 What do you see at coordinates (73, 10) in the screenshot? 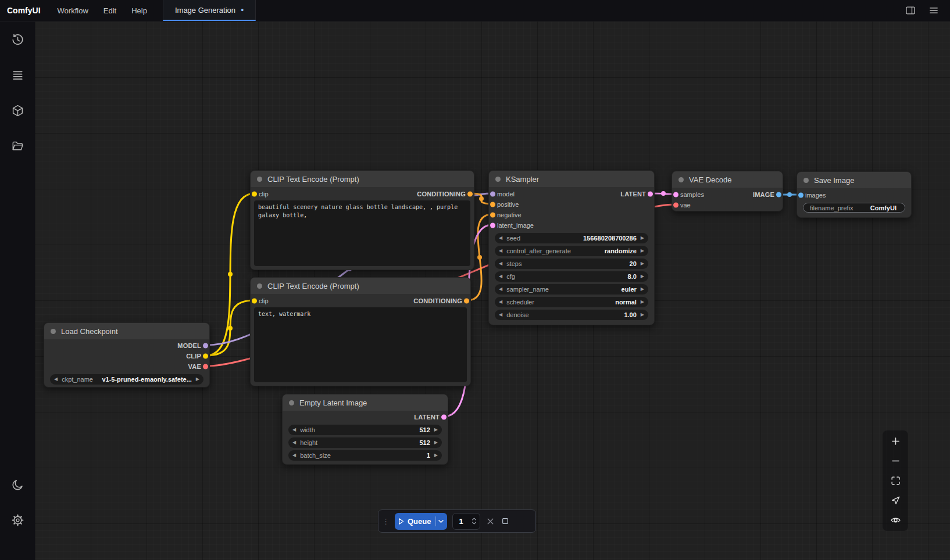
I see `menu-workflow: Workflow` at bounding box center [73, 10].